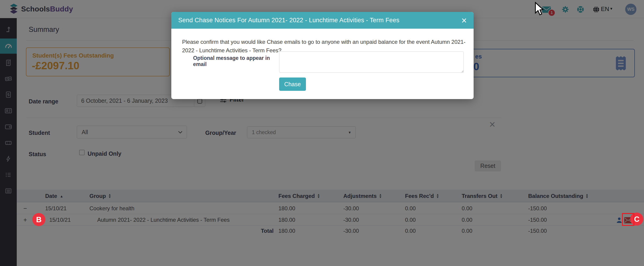 This screenshot has width=644, height=266. Describe the element at coordinates (540, 10) in the screenshot. I see `mouse-cursor` at that location.